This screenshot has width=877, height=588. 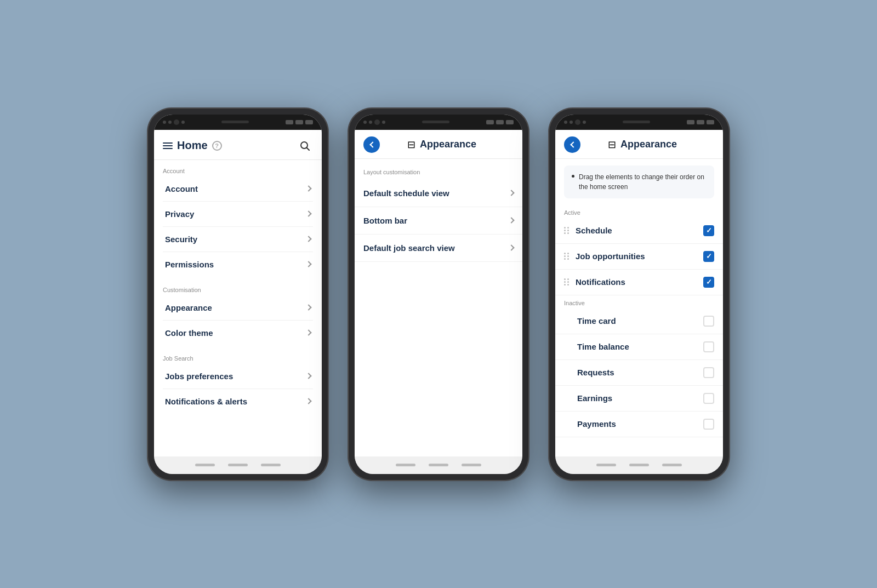 What do you see at coordinates (709, 231) in the screenshot?
I see `checkbox-schedule: ✓` at bounding box center [709, 231].